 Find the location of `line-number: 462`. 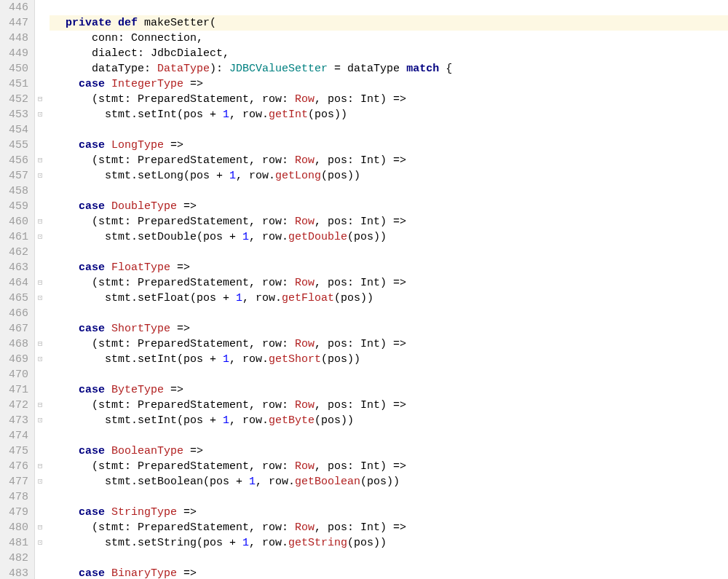

line-number: 462 is located at coordinates (16, 252).